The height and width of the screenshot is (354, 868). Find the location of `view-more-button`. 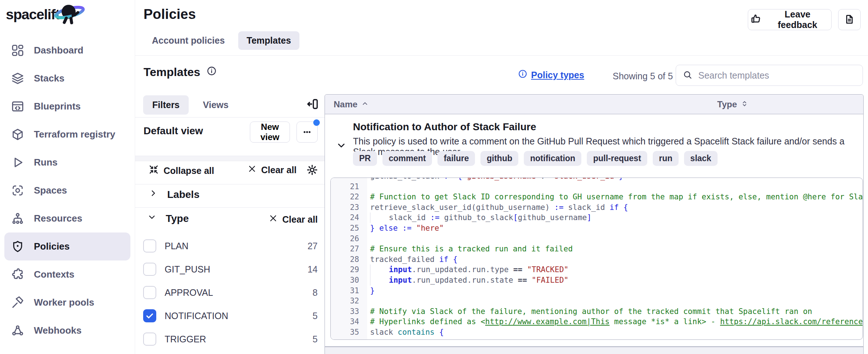

view-more-button is located at coordinates (307, 132).